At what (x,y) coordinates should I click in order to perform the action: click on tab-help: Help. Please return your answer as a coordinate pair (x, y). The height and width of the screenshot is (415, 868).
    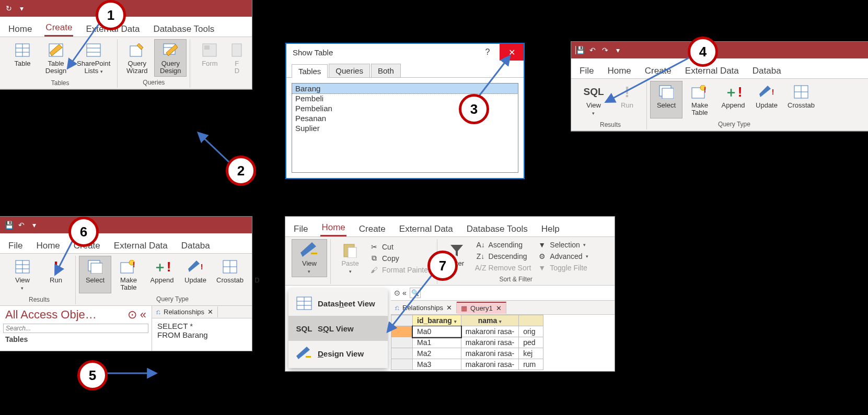
    Looking at the image, I should click on (551, 229).